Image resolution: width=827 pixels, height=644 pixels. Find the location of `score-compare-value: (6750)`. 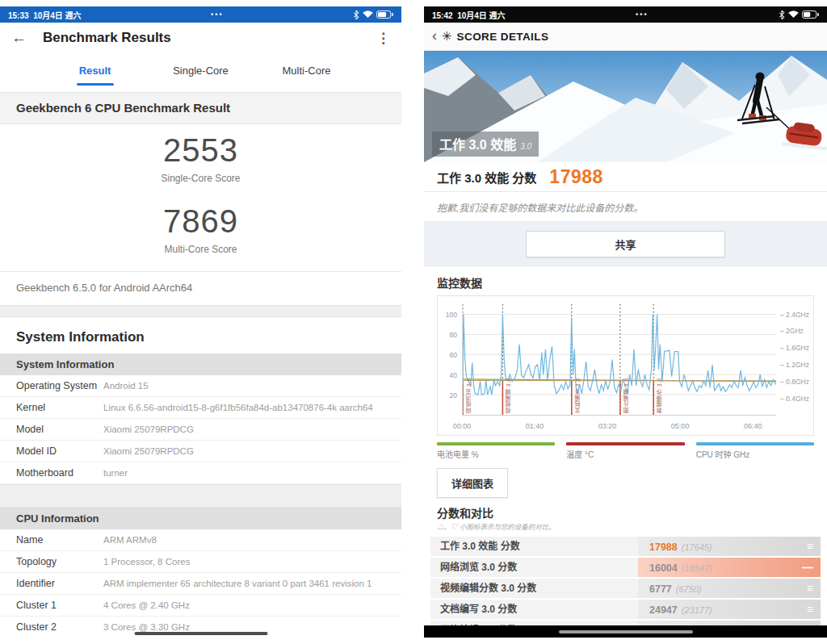

score-compare-value: (6750) is located at coordinates (689, 589).